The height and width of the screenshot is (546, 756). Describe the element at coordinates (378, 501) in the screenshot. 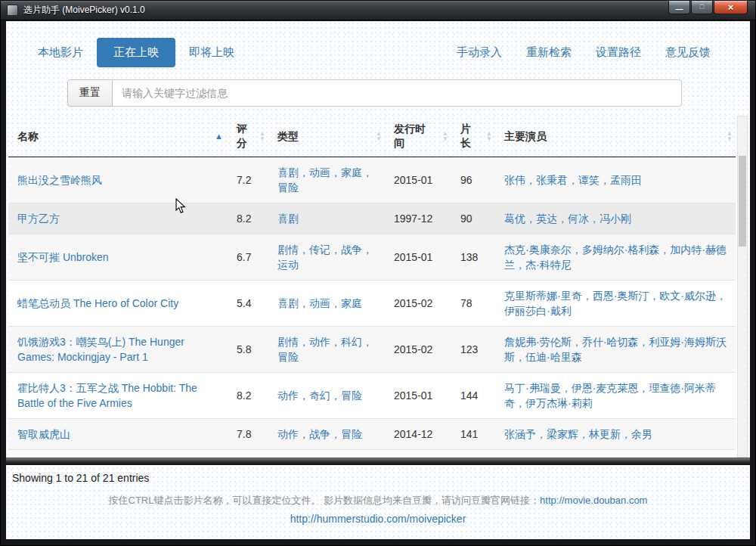

I see `footer-note: 按住CTRL键点击影片名称，可以直接定位文件。 影片数据信息均来自豆瓣，请访问豆…` at that location.